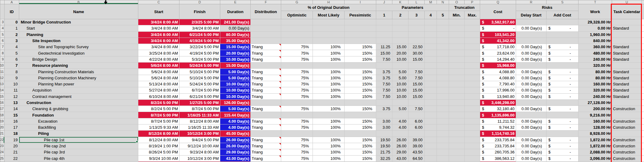 The width and height of the screenshot is (644, 162). What do you see at coordinates (159, 53) in the screenshot?
I see `cell-start: 3/25/24 8:00 AM` at bounding box center [159, 53].